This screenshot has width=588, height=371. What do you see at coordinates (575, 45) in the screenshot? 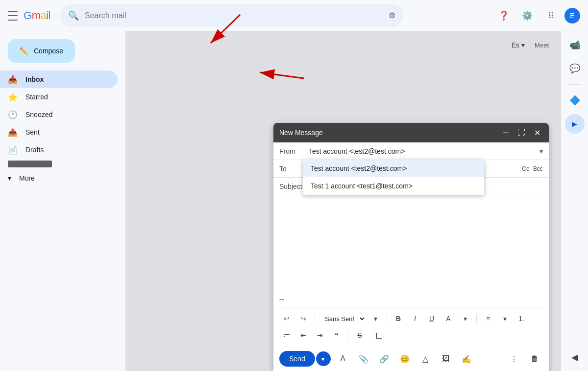
I see `right-panel-meet: 📹` at bounding box center [575, 45].